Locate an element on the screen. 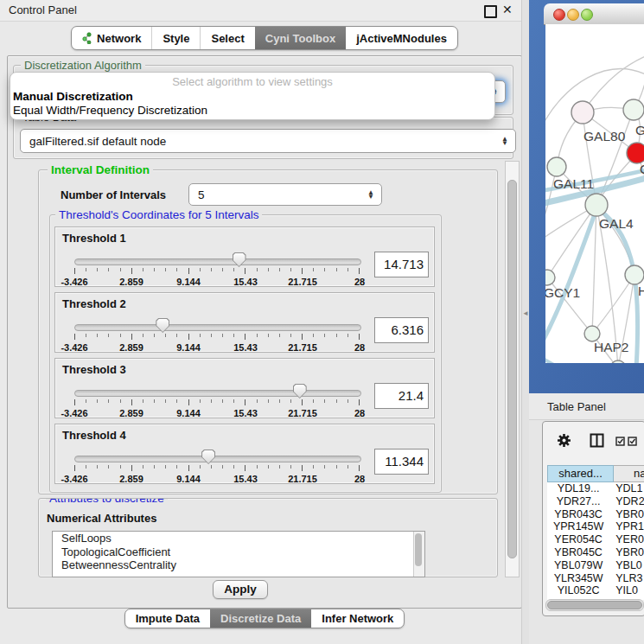 The image size is (644, 644). table-row: YBL079WYBL0 is located at coordinates (596, 565).